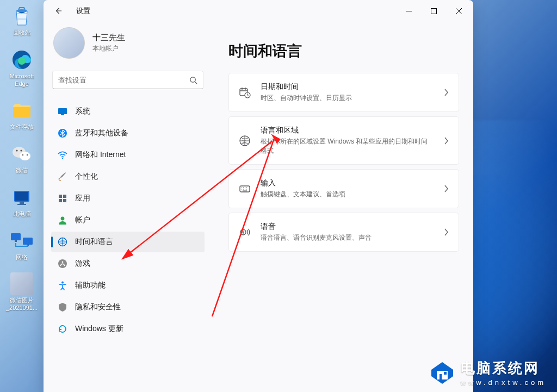  I want to click on nav-item-time-language: 时间和语言, so click(128, 242).